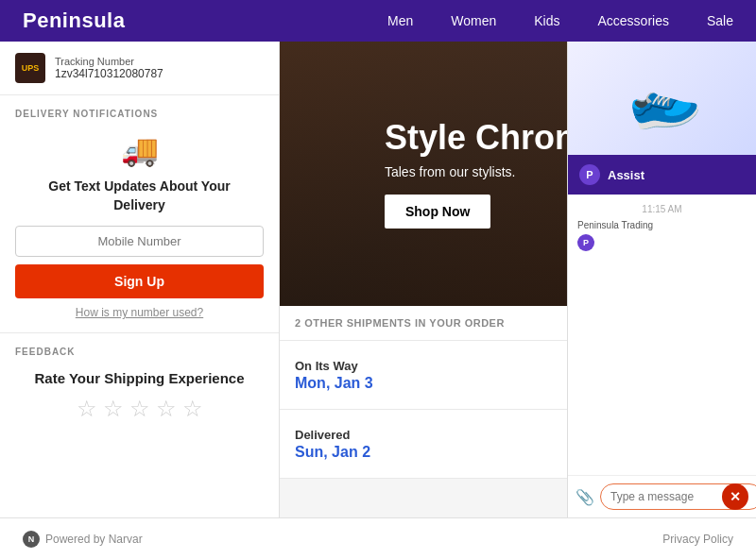  Describe the element at coordinates (140, 68) in the screenshot. I see `tracking-section: UPS Tracking Number 1zv34l710312080787` at that location.